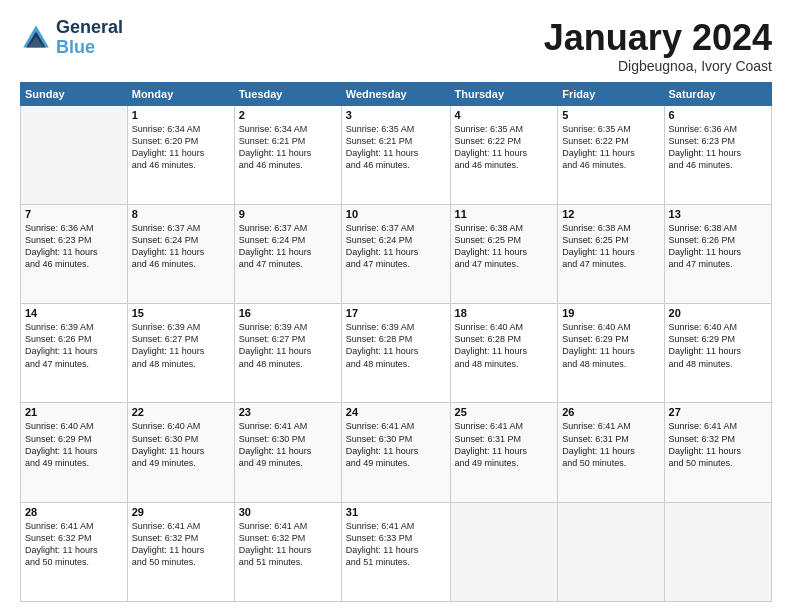 The height and width of the screenshot is (612, 792). Describe the element at coordinates (180, 254) in the screenshot. I see `calendar-cell: 8Sunrise: 6:37 AM Sunset: 6:24 PM Daylig…` at that location.